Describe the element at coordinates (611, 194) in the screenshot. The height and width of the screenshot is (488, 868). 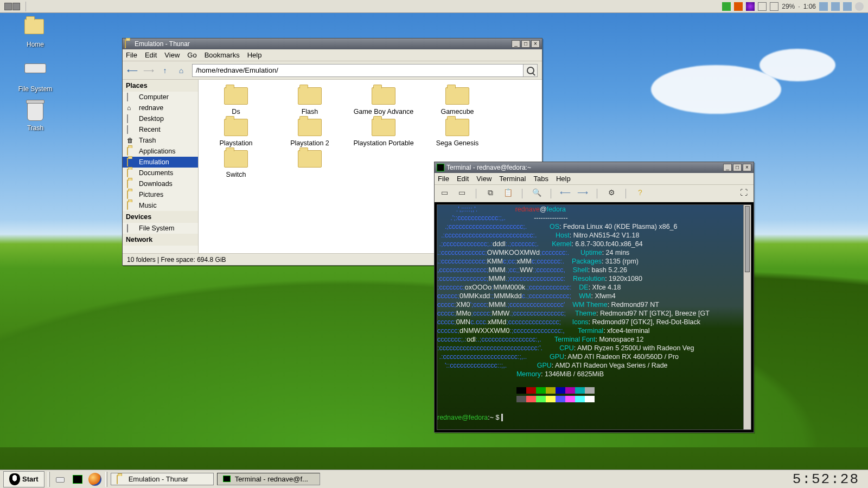
I see `prefs-button: ⚙` at that location.